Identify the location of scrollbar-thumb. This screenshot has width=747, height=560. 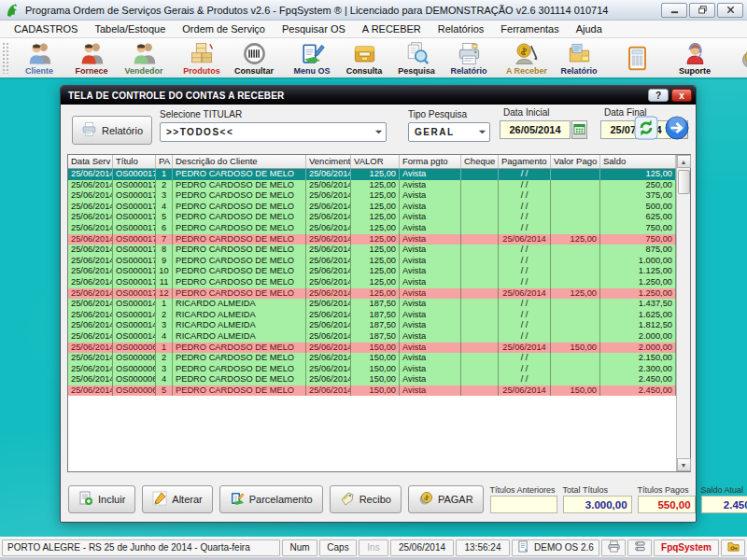
(684, 182).